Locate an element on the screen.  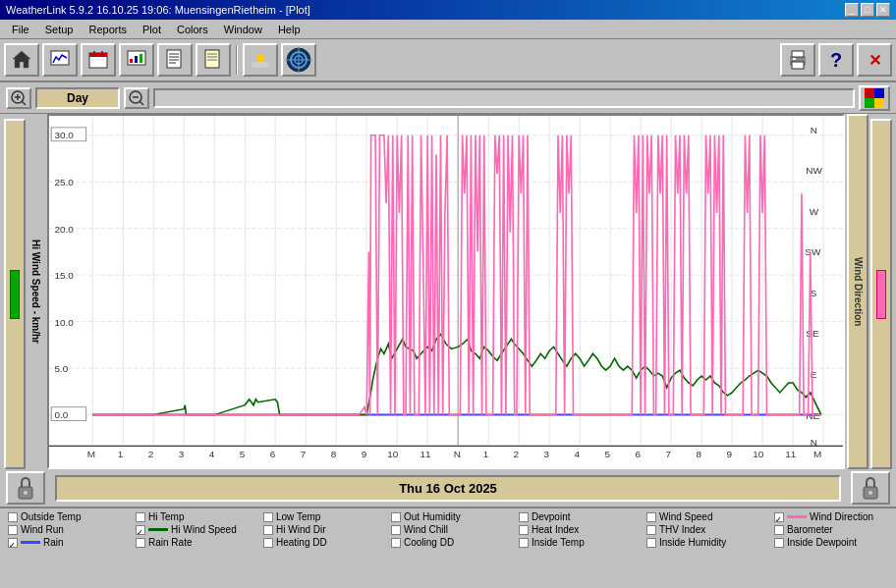
chart-button is located at coordinates (137, 60).